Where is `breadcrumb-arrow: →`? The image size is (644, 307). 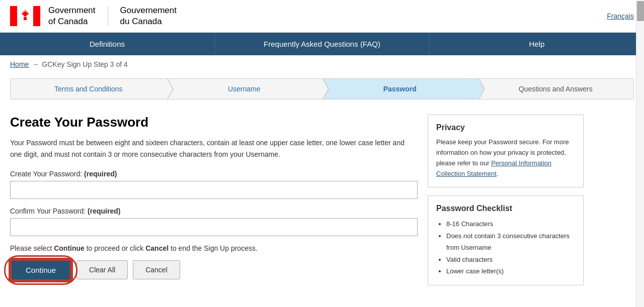
breadcrumb-arrow: → is located at coordinates (35, 64).